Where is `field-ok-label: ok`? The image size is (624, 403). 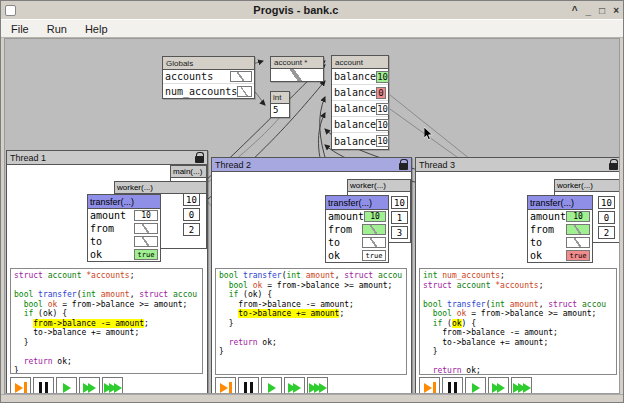 field-ok-label: ok is located at coordinates (112, 254).